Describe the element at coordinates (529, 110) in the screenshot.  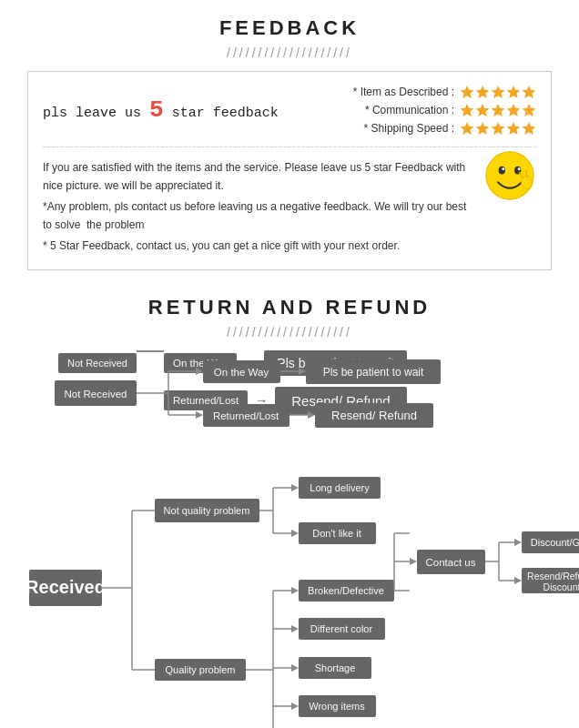
I see `star-c5` at that location.